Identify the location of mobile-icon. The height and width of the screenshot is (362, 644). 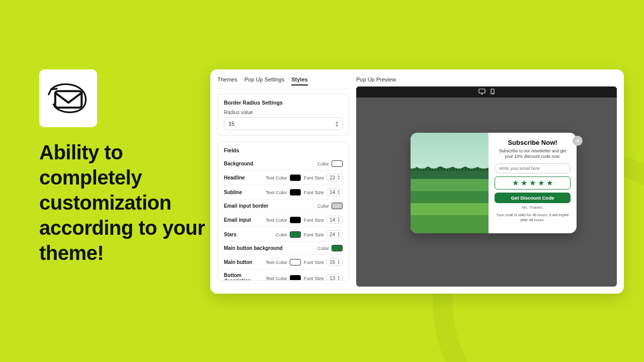
(493, 93).